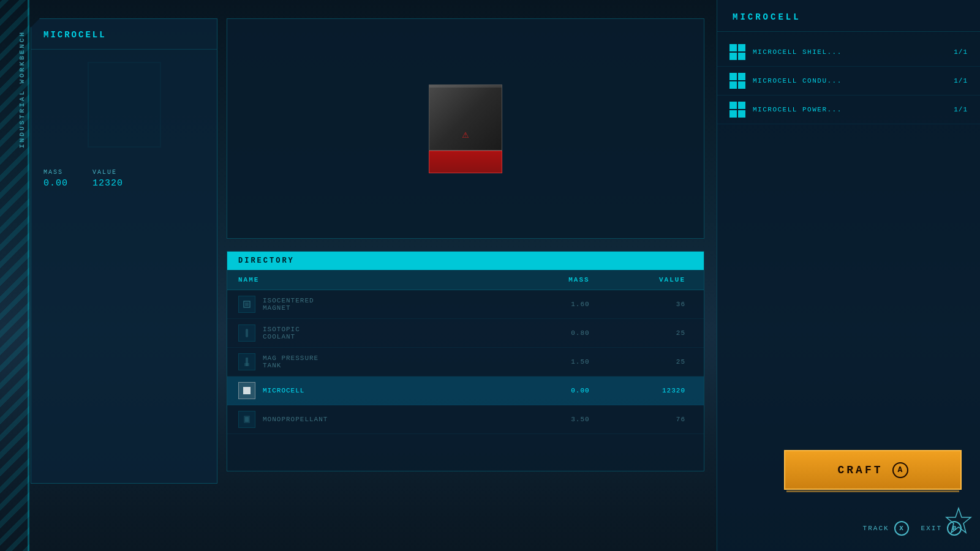 The height and width of the screenshot is (551, 980). I want to click on craft-button: CRAFT A, so click(873, 470).